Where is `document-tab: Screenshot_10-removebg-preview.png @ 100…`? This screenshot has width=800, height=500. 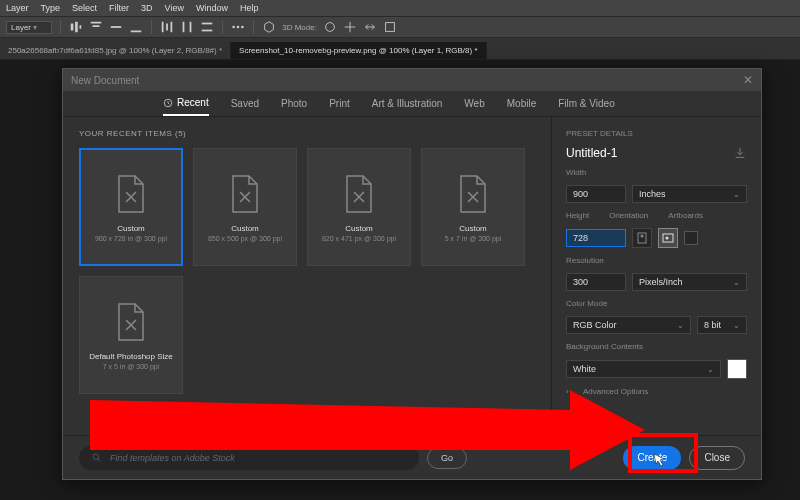
document-tab: Screenshot_10-removebg-preview.png @ 100… is located at coordinates (358, 50).